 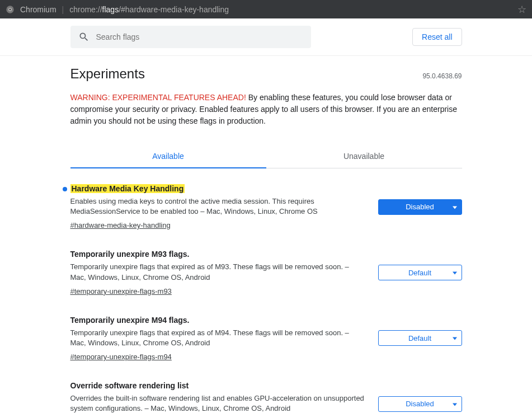 What do you see at coordinates (266, 110) in the screenshot?
I see `warning-text: WARNING: EXPERIMENTAL FEATURES AHEAD! By…` at bounding box center [266, 110].